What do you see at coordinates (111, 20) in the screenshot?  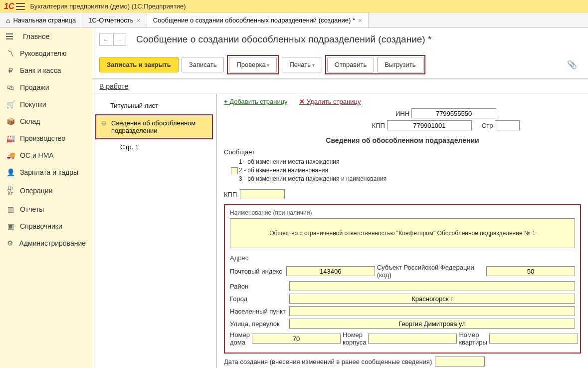 I see `tab-label: 1С-Отчетность` at bounding box center [111, 20].